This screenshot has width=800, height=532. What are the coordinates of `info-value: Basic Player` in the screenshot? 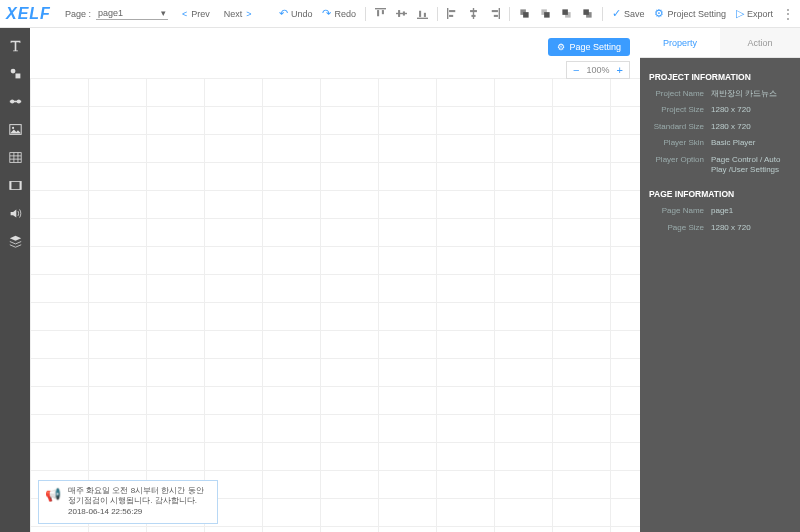 It's located at (751, 143).